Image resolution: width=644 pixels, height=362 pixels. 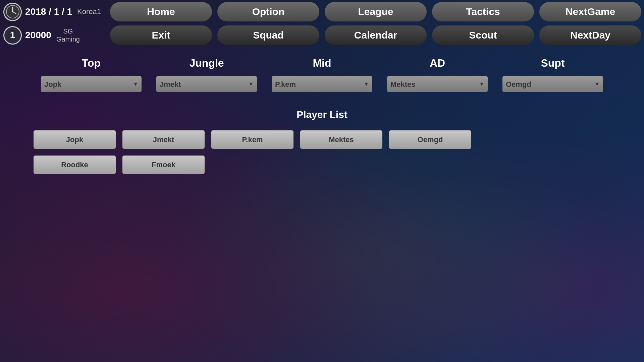 I want to click on position-headers: Top Jungle Mid AD Supt, so click(x=322, y=63).